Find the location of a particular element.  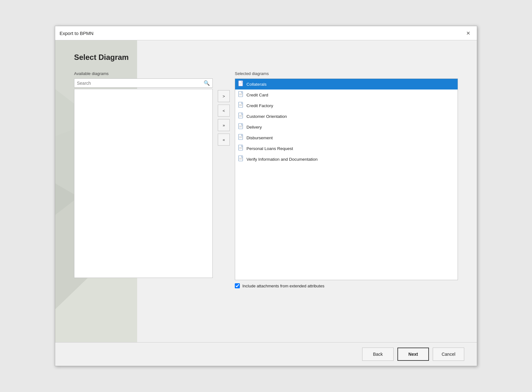

list-item: Customer Orientation is located at coordinates (346, 116).